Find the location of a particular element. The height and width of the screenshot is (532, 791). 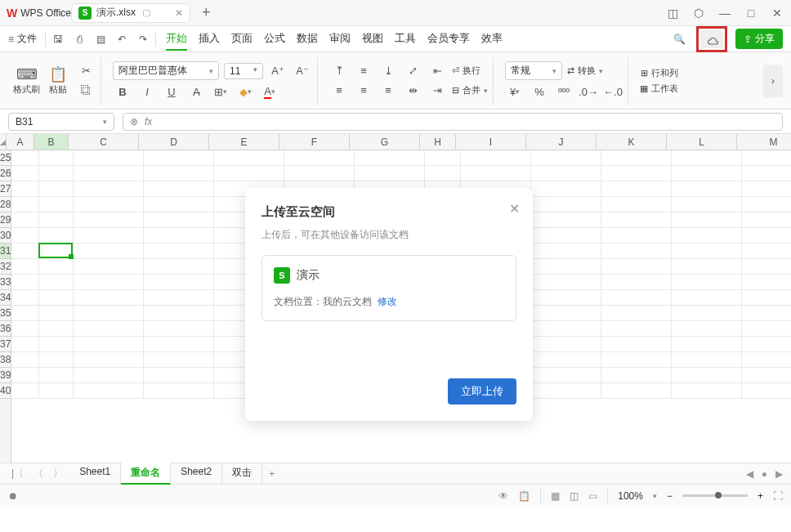

underline-icon: U is located at coordinates (172, 92).